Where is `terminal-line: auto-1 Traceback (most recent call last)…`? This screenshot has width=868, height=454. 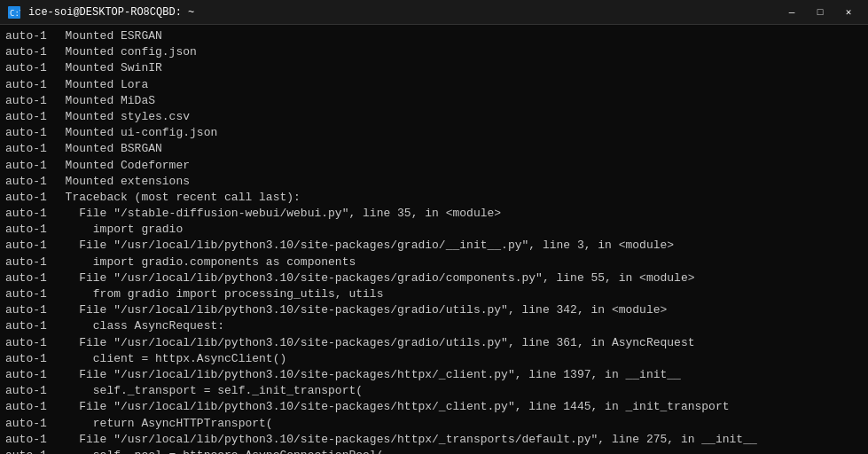 terminal-line: auto-1 Traceback (most recent call last)… is located at coordinates (434, 198).